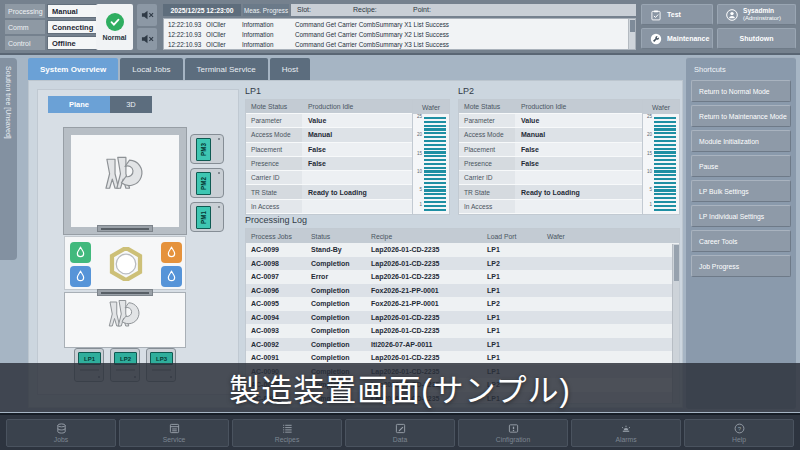 This screenshot has width=800, height=450. Describe the element at coordinates (756, 14) in the screenshot. I see `current-user-button: Sysadmin (Adminstrator)` at that location.